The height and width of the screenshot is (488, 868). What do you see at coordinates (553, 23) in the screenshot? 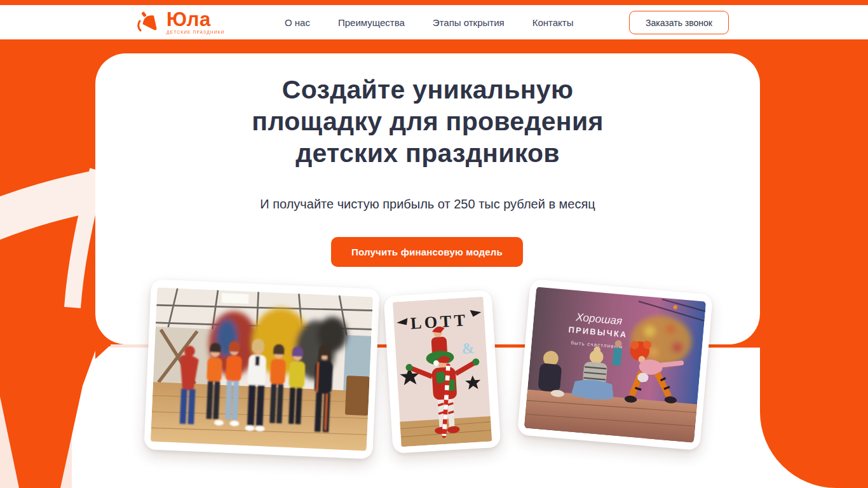
I see `nav-item-contacts: Контакты` at bounding box center [553, 23].